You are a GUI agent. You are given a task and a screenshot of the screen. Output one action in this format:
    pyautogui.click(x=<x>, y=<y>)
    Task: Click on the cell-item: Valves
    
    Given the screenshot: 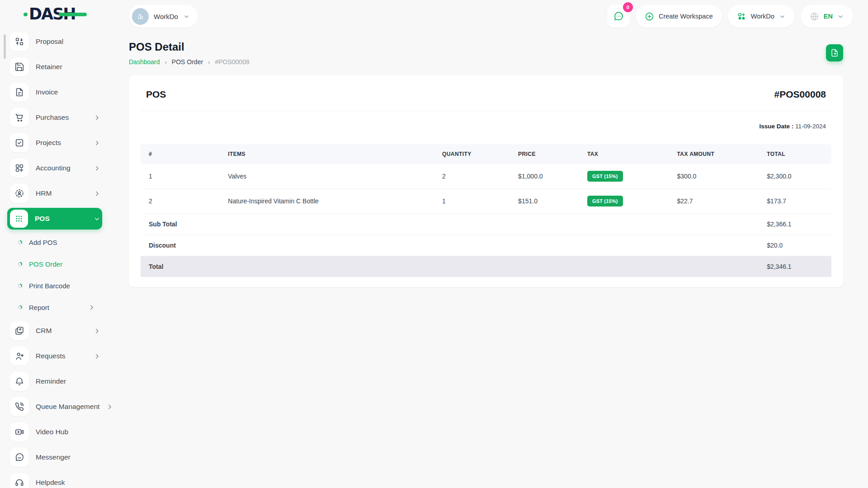 What is the action you would take?
    pyautogui.click(x=330, y=176)
    